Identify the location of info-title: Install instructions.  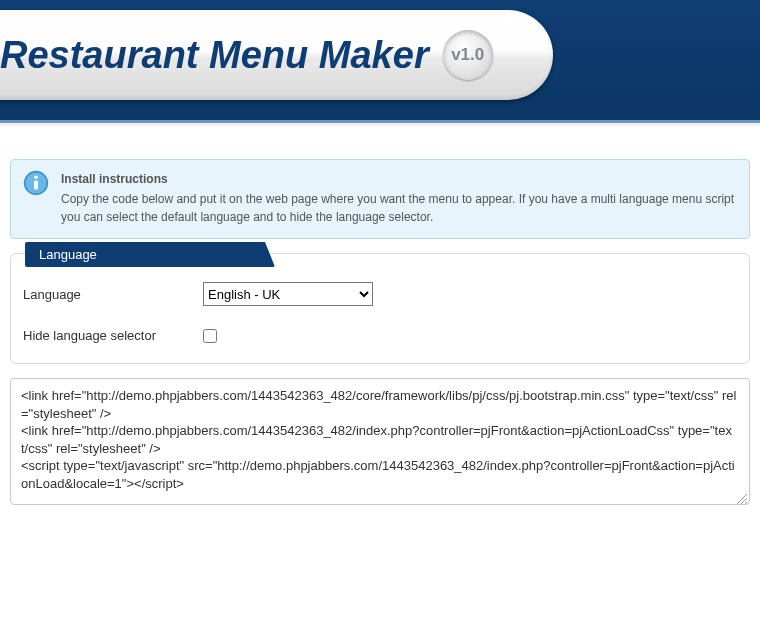
(399, 179).